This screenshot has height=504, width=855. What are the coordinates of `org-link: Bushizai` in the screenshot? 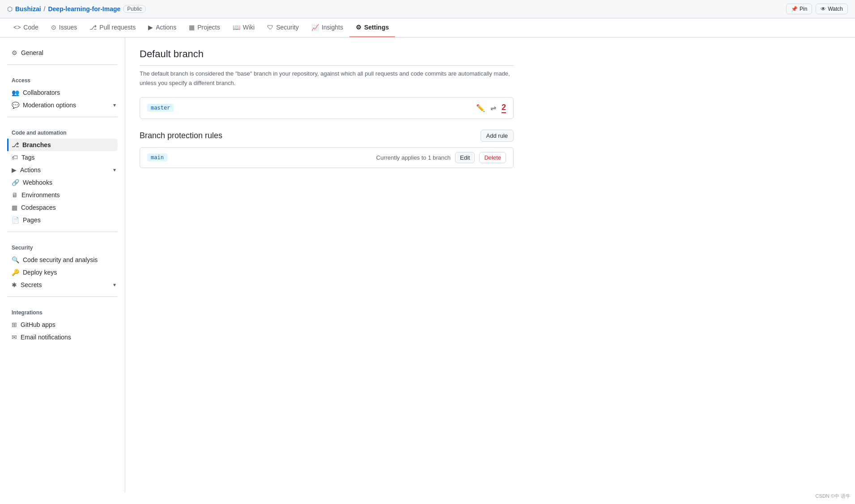 It's located at (28, 9).